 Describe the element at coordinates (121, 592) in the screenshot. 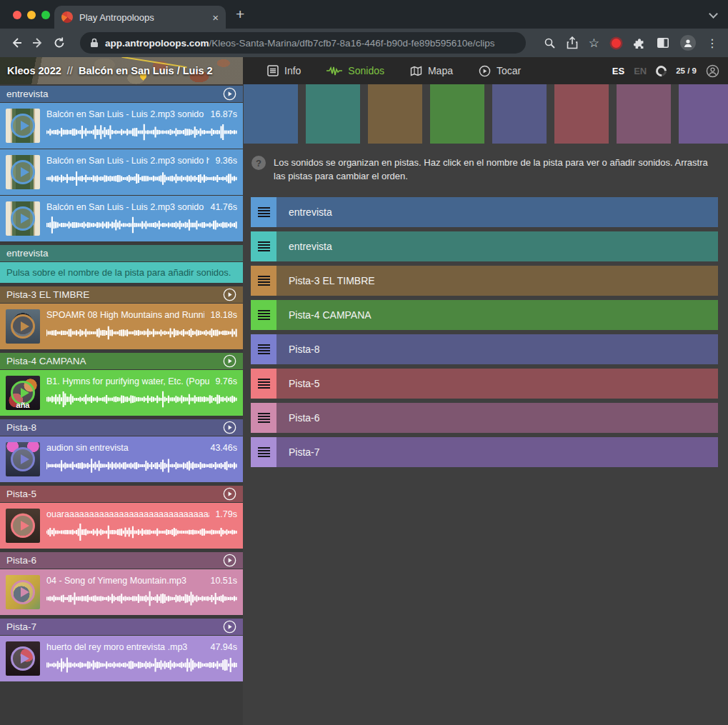

I see `clip-item: 04 - Song of Yimeng Mountain.mp310.51s` at that location.